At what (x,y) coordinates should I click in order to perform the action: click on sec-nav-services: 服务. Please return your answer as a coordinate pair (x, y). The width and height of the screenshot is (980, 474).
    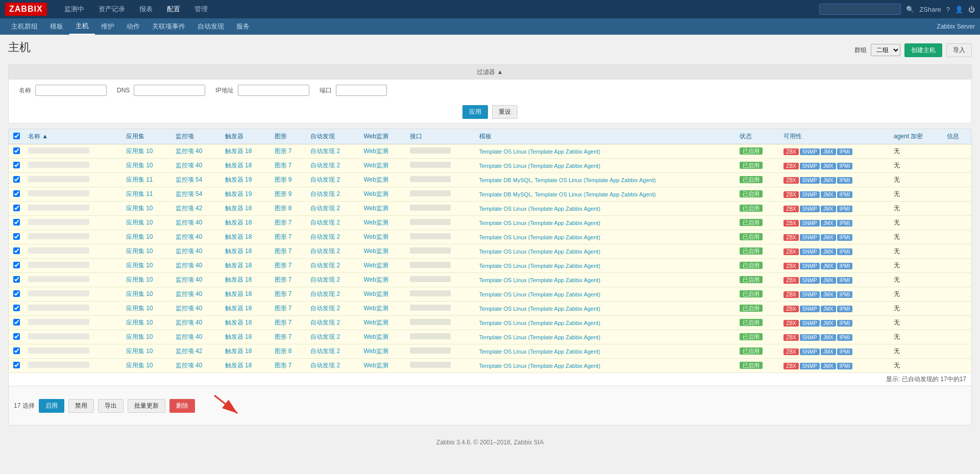
    Looking at the image, I should click on (243, 27).